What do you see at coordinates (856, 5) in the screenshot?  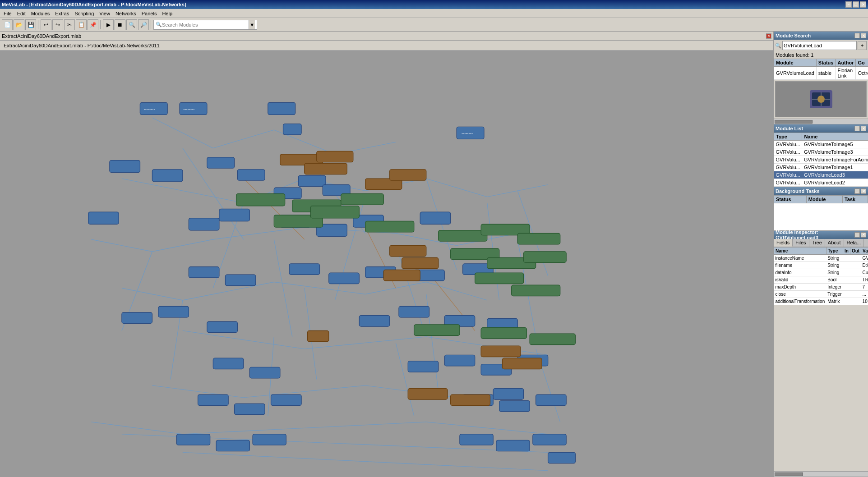 I see `maximize-button: □` at bounding box center [856, 5].